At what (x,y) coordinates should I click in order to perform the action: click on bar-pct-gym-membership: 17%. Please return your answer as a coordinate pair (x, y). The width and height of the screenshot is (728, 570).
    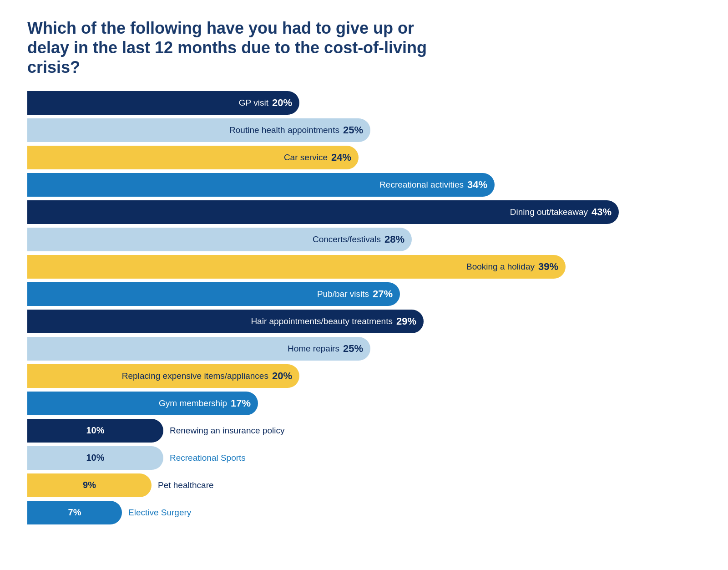
    Looking at the image, I should click on (241, 403).